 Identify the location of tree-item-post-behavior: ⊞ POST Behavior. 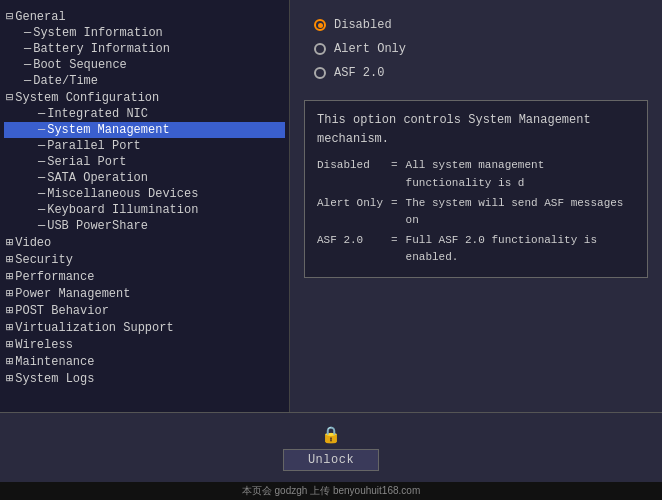
(144, 310).